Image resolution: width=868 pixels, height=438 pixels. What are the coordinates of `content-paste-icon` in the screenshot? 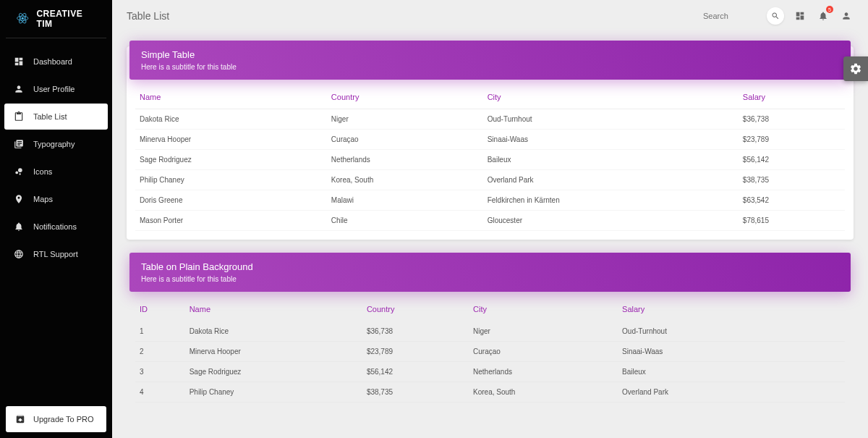 It's located at (19, 117).